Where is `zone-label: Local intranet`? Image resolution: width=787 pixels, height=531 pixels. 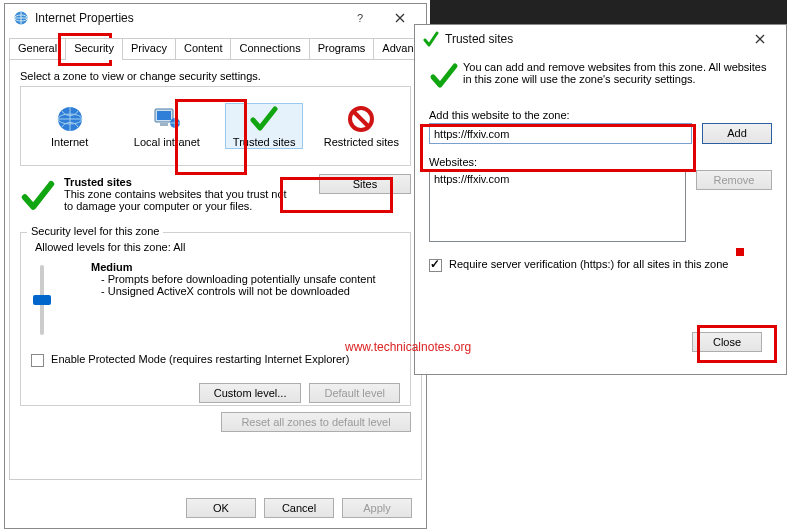 zone-label: Local intranet is located at coordinates (167, 142).